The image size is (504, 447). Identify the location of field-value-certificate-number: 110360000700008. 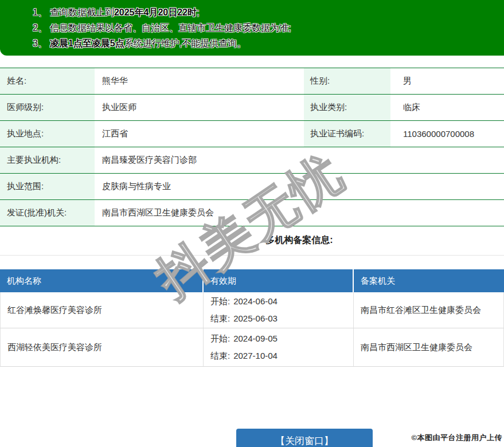
(447, 134).